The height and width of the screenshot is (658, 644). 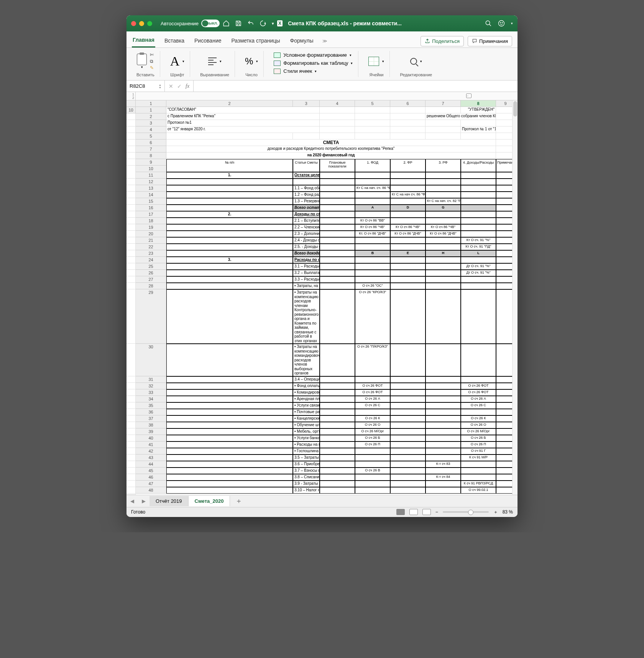 I want to click on column-header: 5, so click(x=373, y=103).